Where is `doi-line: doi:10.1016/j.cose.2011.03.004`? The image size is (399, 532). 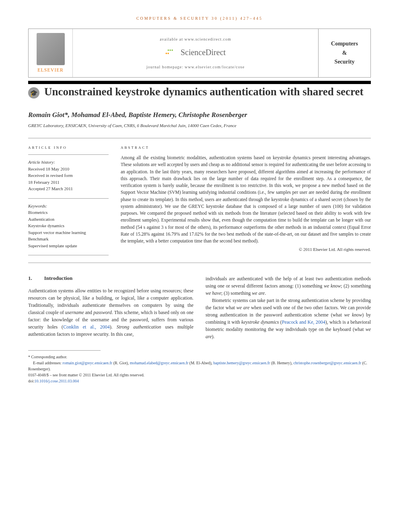 doi-line: doi:10.1016/j.cose.2011.03.004 is located at coordinates (200, 381).